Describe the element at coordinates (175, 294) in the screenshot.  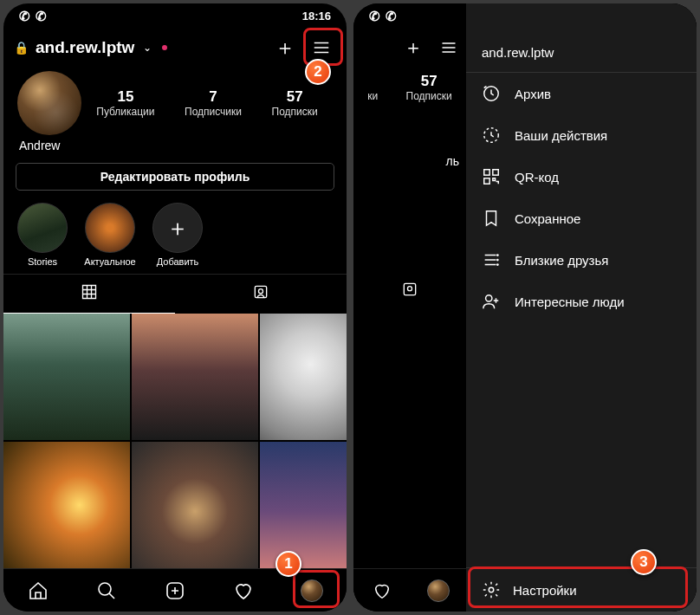
I see `profile-tabs` at that location.